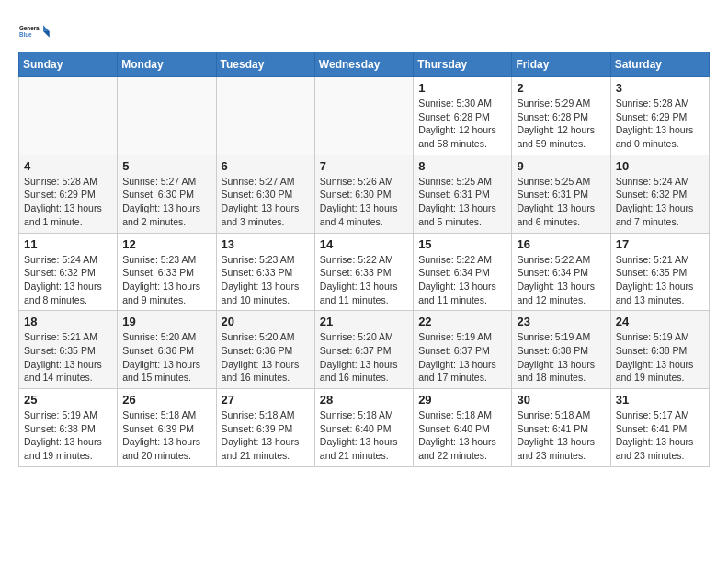  Describe the element at coordinates (68, 64) in the screenshot. I see `col-header-sunday: Sunday` at that location.